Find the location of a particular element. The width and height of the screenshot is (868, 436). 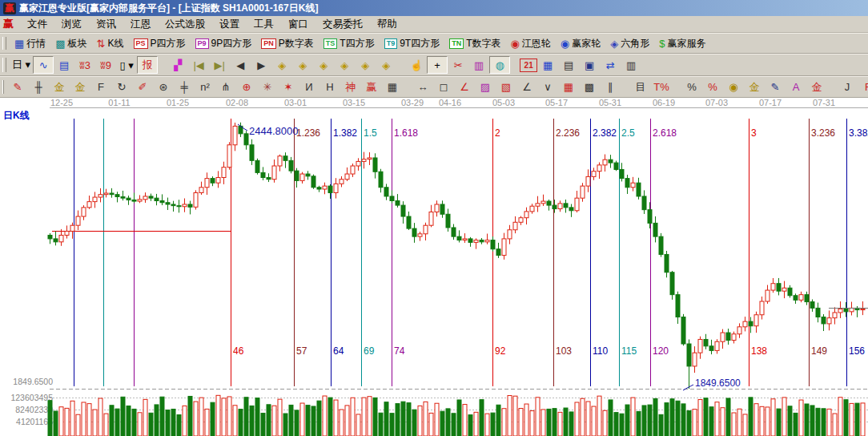

gold-red-lines-icon: 金 is located at coordinates (817, 87).